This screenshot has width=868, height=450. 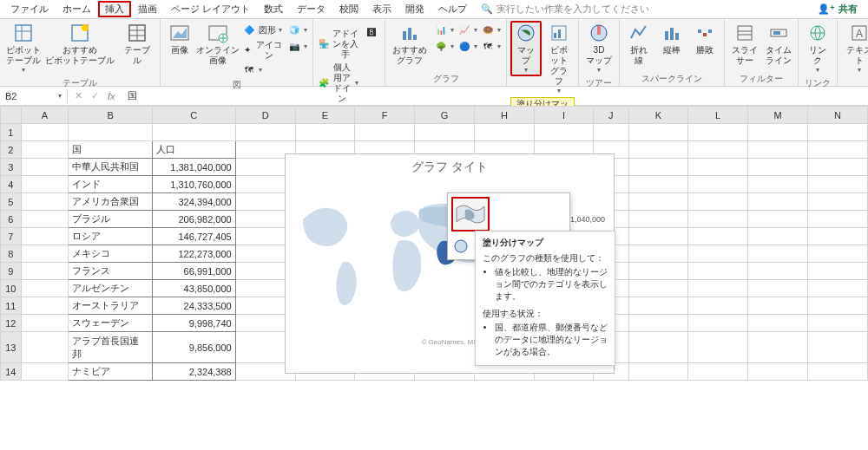 What do you see at coordinates (194, 372) in the screenshot?
I see `cell-C14: 2,324,388` at bounding box center [194, 372].